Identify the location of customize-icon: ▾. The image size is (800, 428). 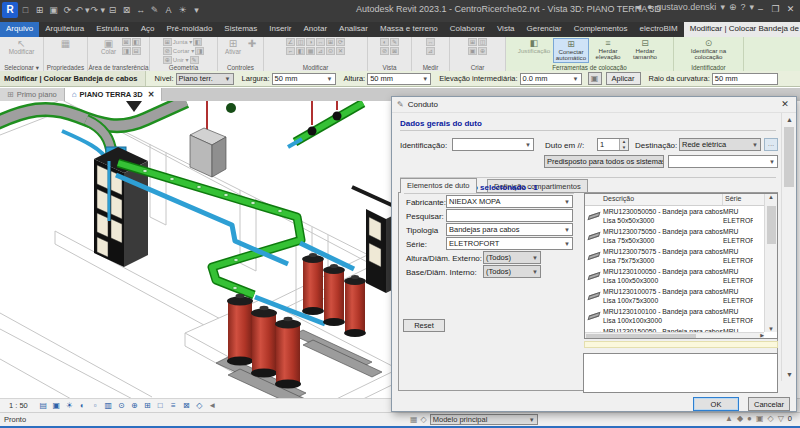
(196, 10).